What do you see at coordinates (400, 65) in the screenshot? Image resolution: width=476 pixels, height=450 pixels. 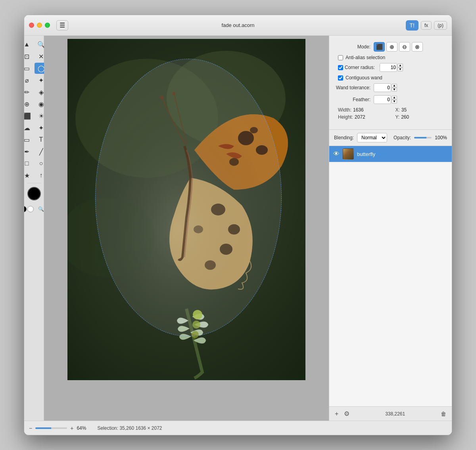 I see `corner-radius-up: ▲` at bounding box center [400, 65].